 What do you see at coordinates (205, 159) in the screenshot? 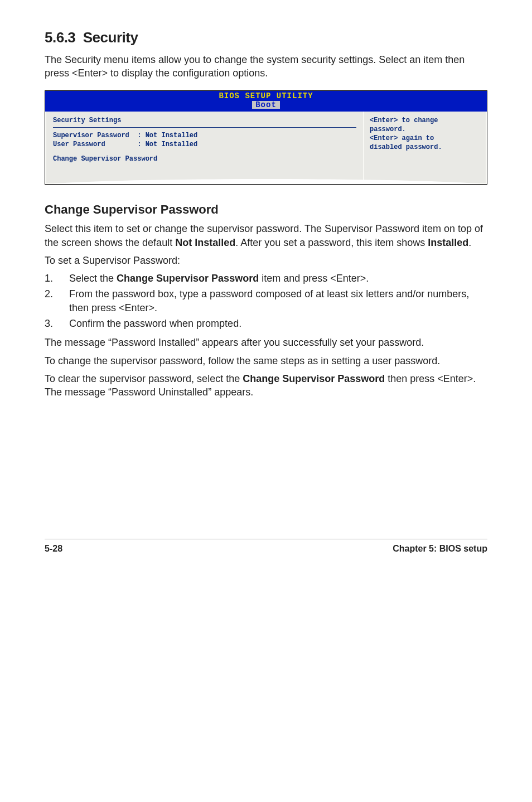
I see `bios-row-change-supervisor: Change Supervisor Password` at bounding box center [205, 159].